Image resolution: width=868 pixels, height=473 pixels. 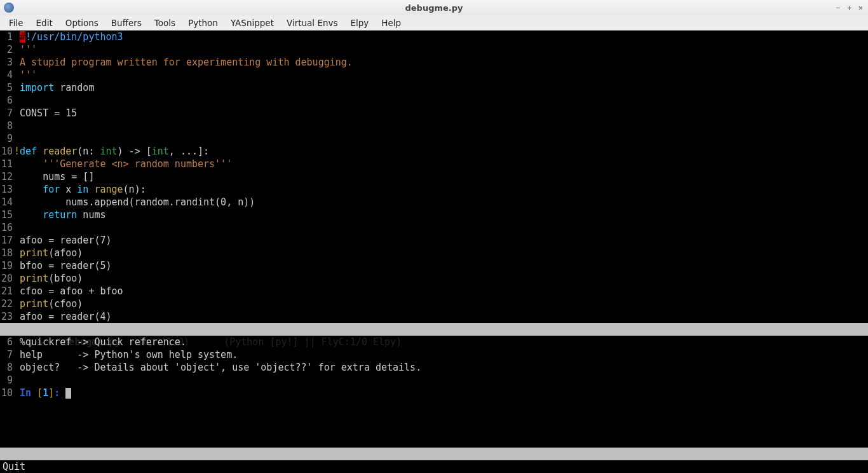 I want to click on text-cursor, so click(x=69, y=393).